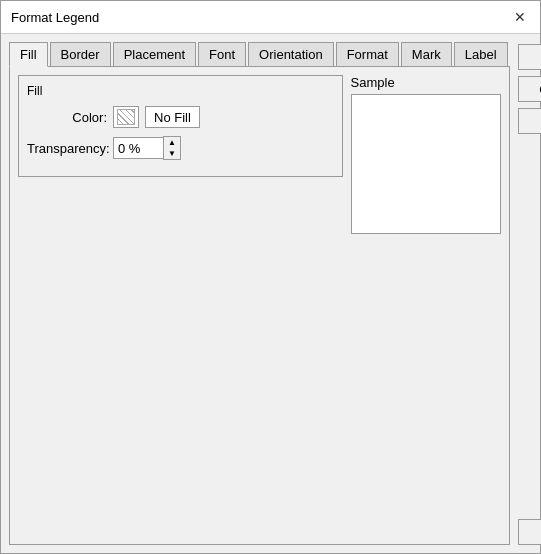 The image size is (541, 554). What do you see at coordinates (67, 118) in the screenshot?
I see `color-label: Color:` at bounding box center [67, 118].